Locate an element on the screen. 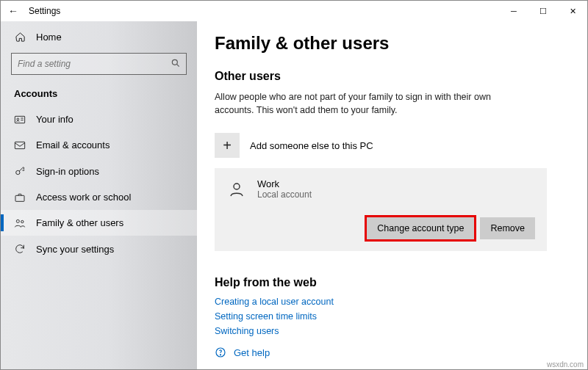 The image size is (588, 370). help-link-screen-time: Setting screen time limits is located at coordinates (392, 316).